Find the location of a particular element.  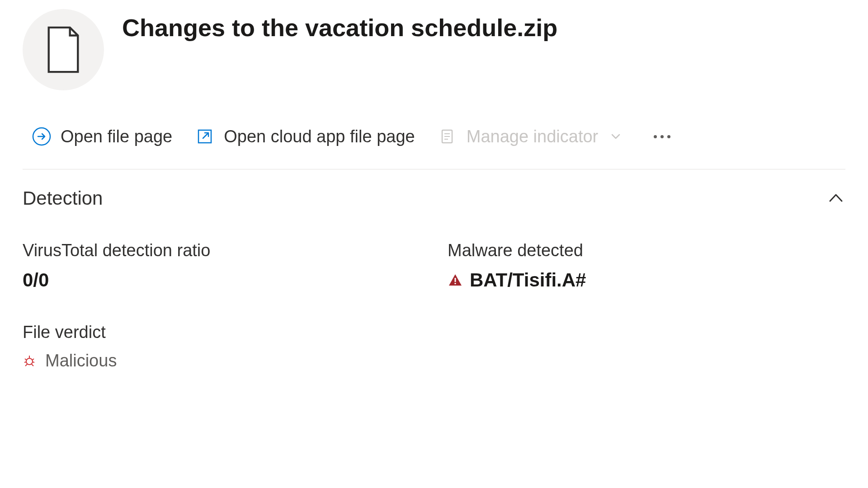

open-cloud-app-button: Open cloud app file page is located at coordinates (305, 136).